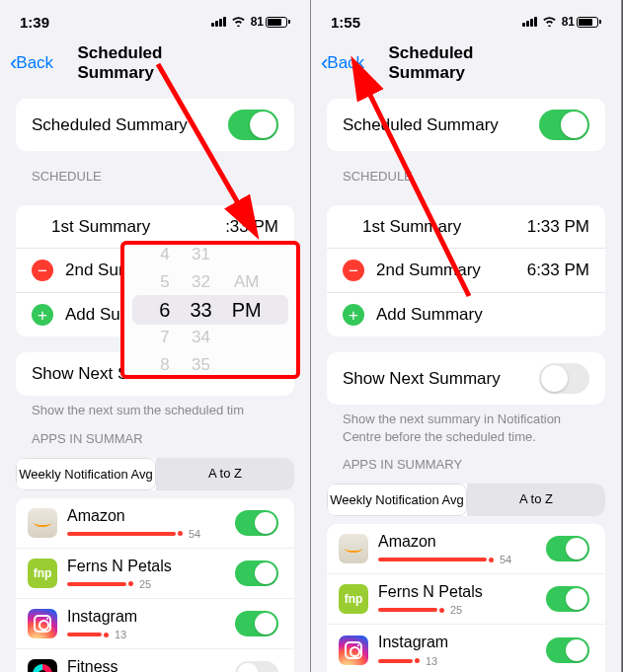 Image resolution: width=623 pixels, height=672 pixels. What do you see at coordinates (252, 227) in the screenshot?
I see `summary-time: :33 PM` at bounding box center [252, 227].